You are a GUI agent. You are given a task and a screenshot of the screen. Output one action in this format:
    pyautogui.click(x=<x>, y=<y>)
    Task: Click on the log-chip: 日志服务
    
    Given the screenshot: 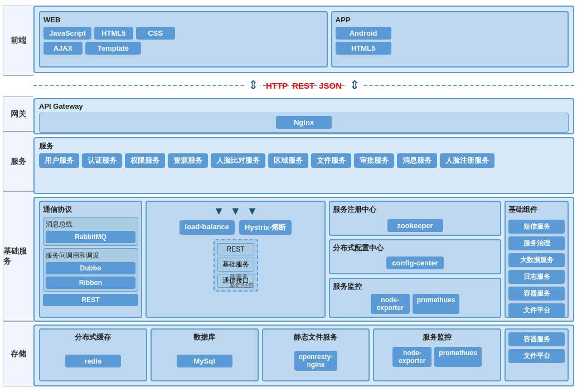 What is the action you would take?
    pyautogui.click(x=536, y=277)
    